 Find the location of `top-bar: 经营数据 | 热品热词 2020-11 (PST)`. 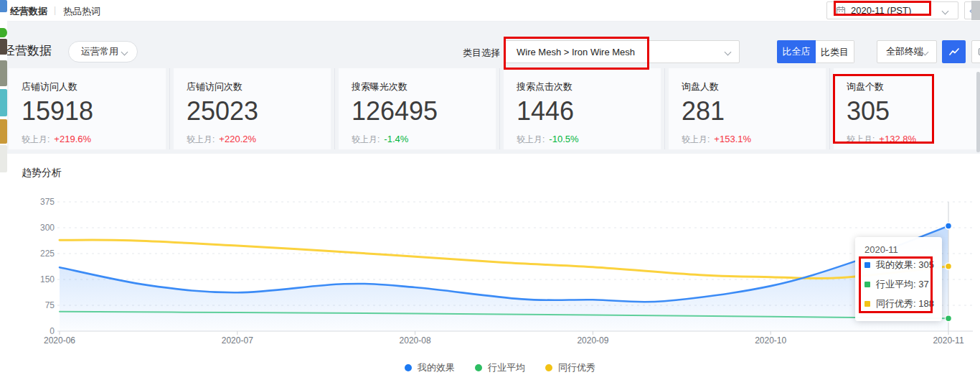

top-bar: 经营数据 | 热品热词 2020-11 (PST) is located at coordinates (490, 11).